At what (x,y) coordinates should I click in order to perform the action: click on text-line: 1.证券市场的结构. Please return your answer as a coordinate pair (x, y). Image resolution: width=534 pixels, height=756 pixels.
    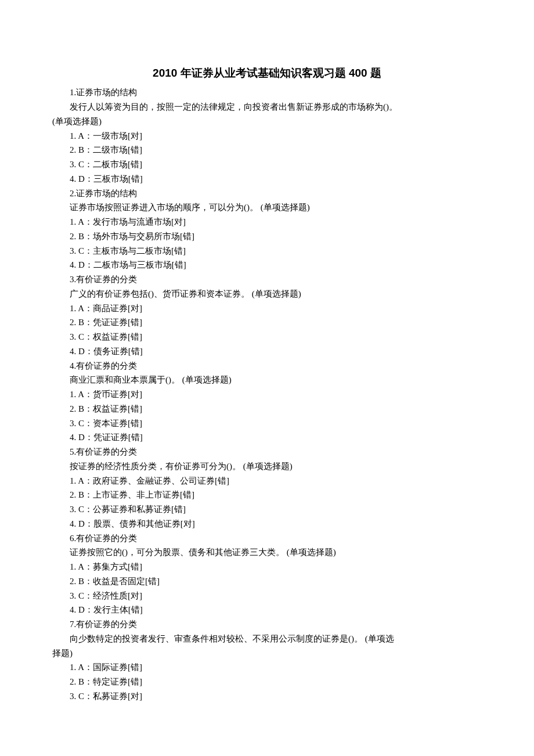
    Looking at the image, I should click on (267, 93).